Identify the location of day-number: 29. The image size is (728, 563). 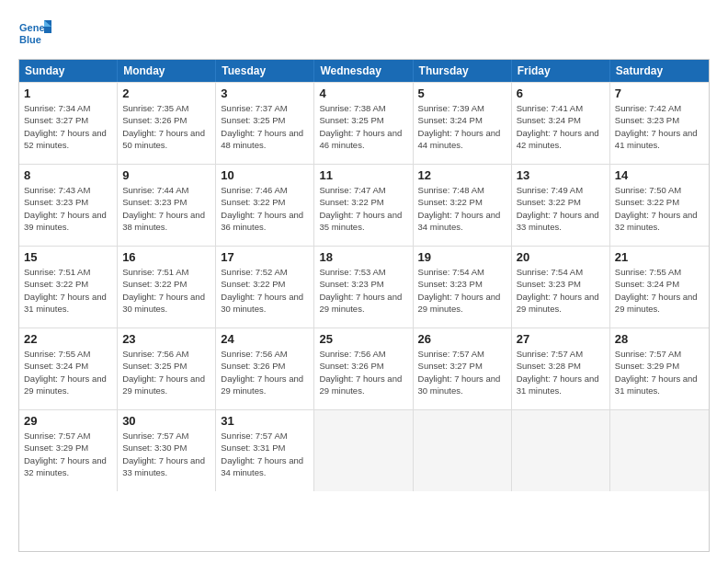
(68, 421).